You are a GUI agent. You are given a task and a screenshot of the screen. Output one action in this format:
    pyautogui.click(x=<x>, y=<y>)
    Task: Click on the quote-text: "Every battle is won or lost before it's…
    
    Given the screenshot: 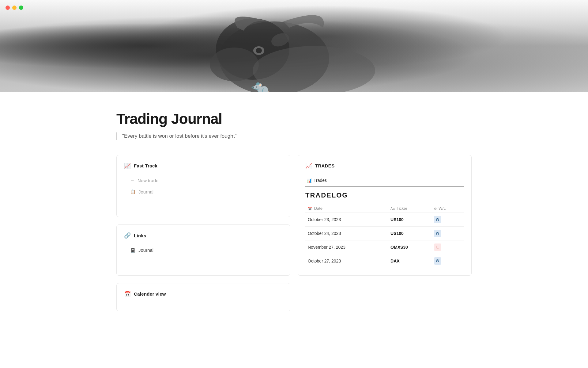 What is the action you would take?
    pyautogui.click(x=179, y=136)
    